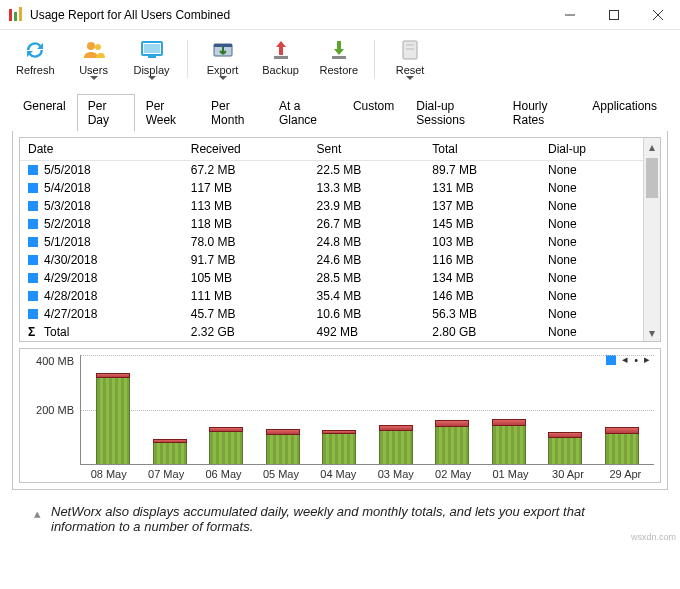  Describe the element at coordinates (223, 50) in the screenshot. I see `export-icon` at that location.